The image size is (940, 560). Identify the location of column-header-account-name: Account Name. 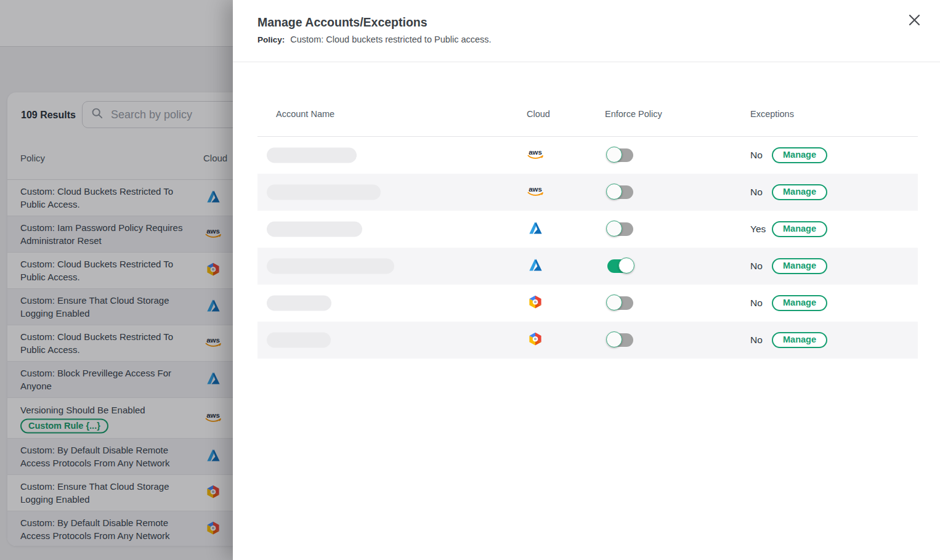
(306, 114).